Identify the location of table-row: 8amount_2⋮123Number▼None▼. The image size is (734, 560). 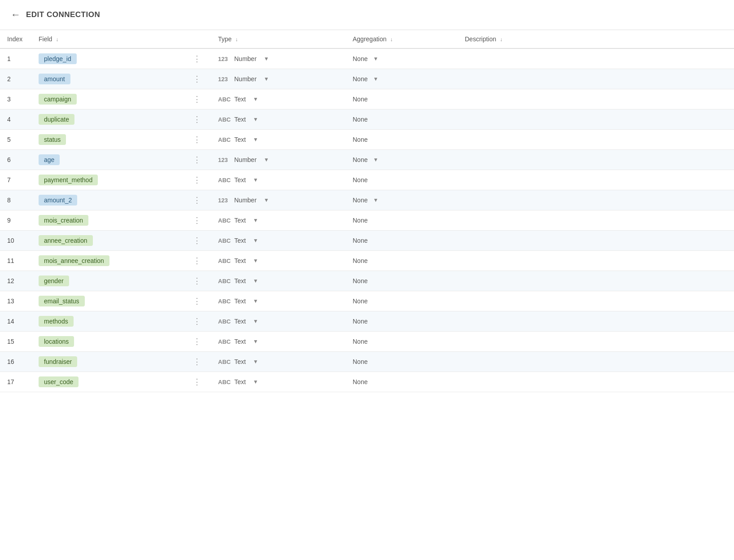
(367, 200).